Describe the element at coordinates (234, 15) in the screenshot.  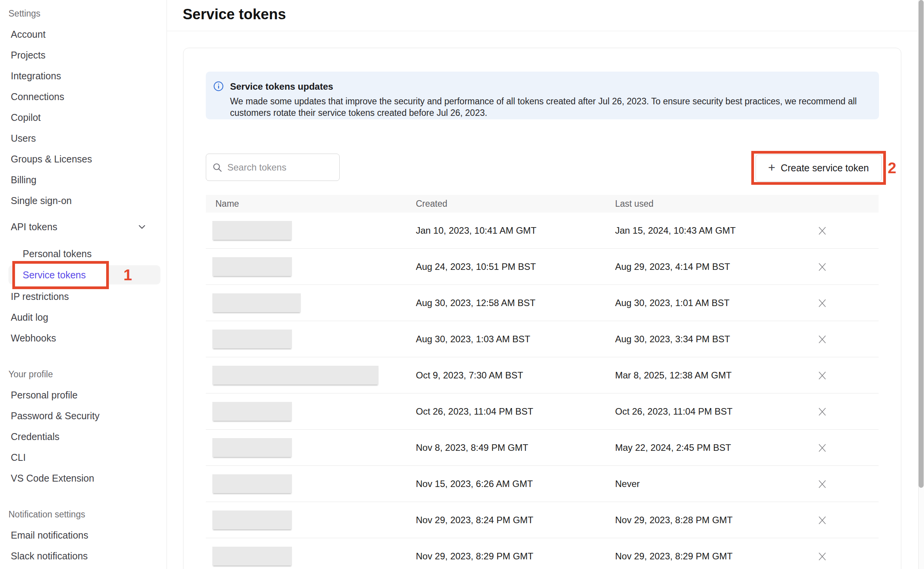
I see `page-title: Service tokens` at that location.